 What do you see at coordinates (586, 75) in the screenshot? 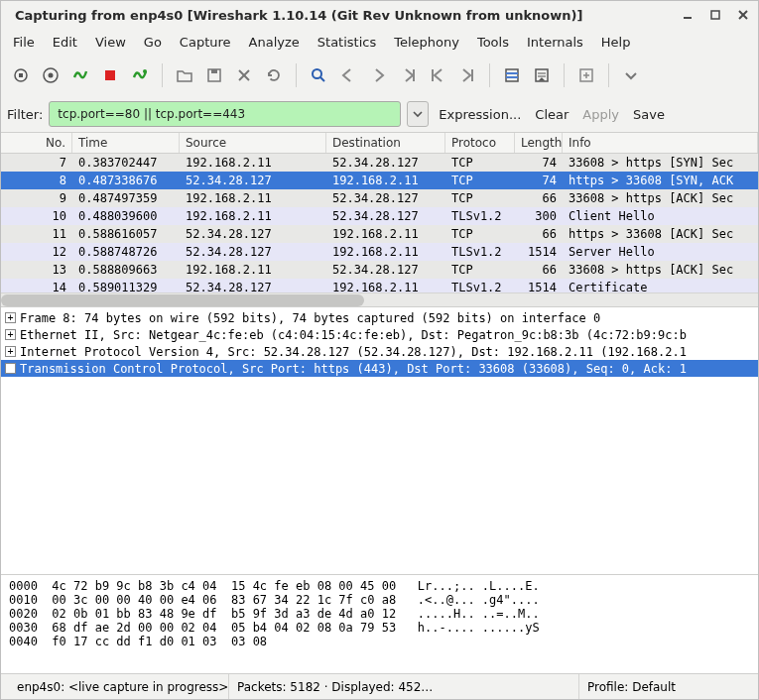
I see `zoom-in-button` at bounding box center [586, 75].